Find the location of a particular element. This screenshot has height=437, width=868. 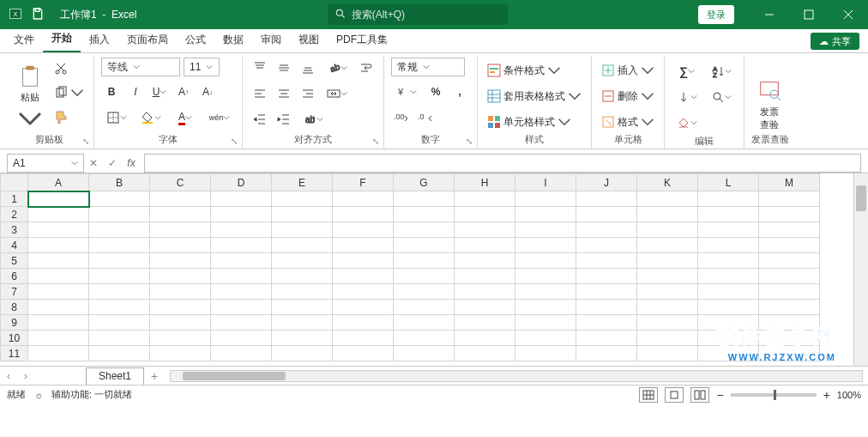

col-header: E is located at coordinates (302, 183).